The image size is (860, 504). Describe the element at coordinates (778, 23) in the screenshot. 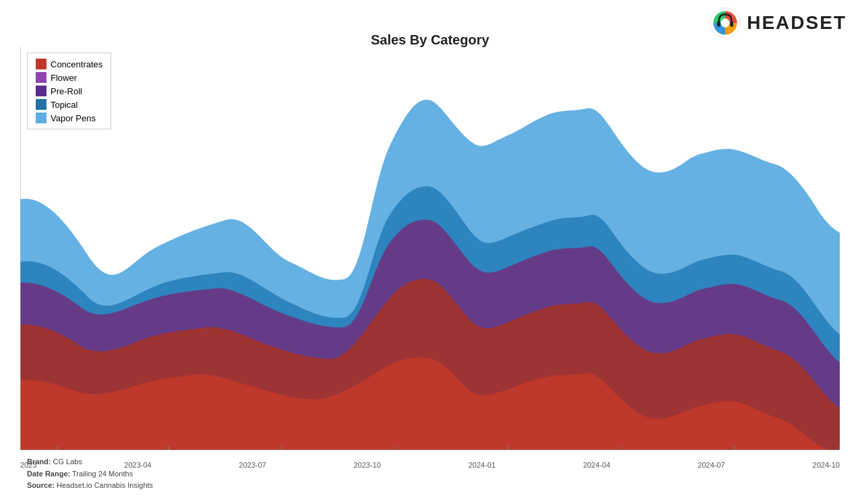

I see `logo-area: HEADSET` at that location.